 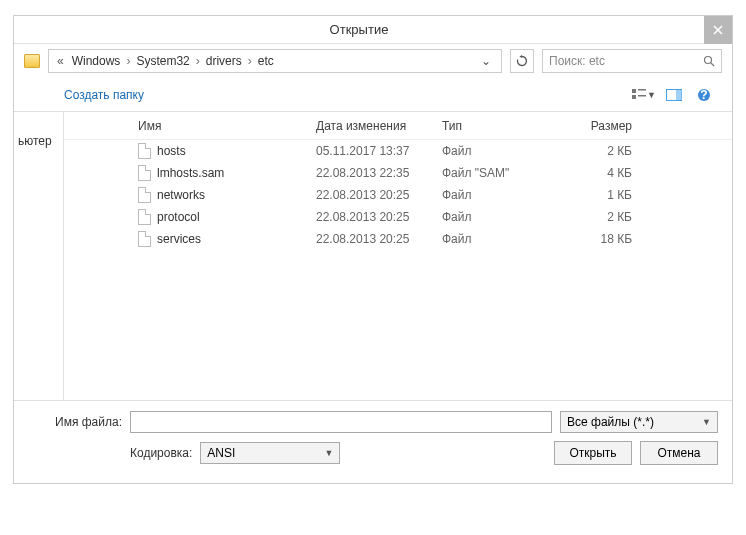 What do you see at coordinates (270, 453) in the screenshot?
I see `encoding-select: ANSI ▼` at bounding box center [270, 453].